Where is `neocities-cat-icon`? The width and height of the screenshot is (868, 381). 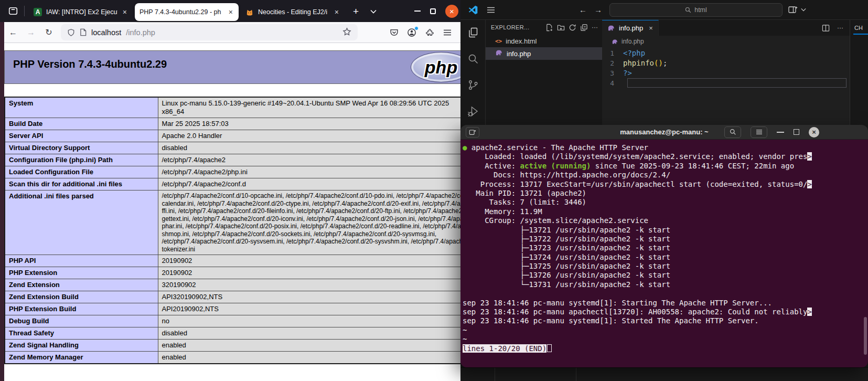
neocities-cat-icon is located at coordinates (250, 13).